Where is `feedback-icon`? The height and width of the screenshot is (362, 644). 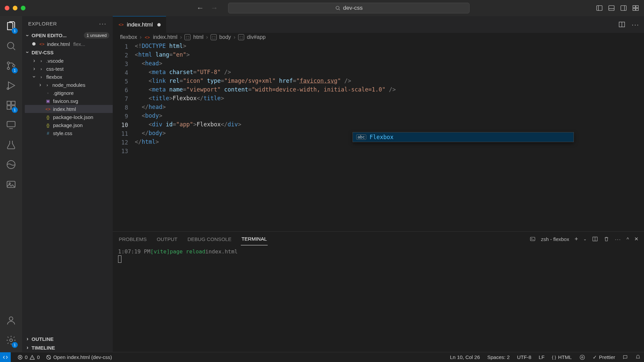 feedback-icon is located at coordinates (625, 357).